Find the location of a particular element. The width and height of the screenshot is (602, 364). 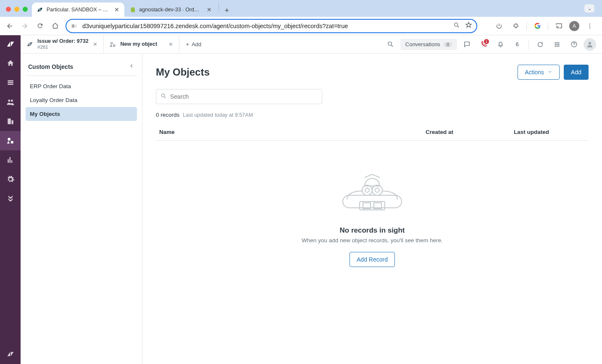

browser-tab-title: agnostack-dev-33 · Orders · is located at coordinates (171, 10).